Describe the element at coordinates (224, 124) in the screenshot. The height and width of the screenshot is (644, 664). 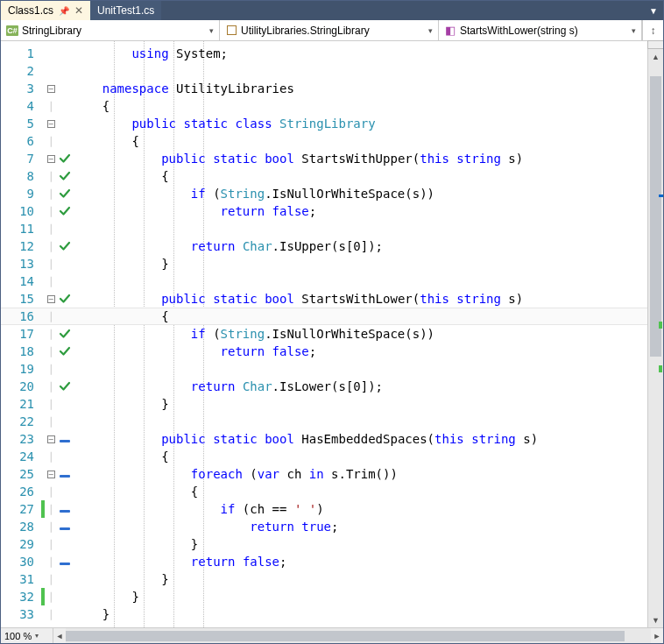
I see `code-text: public static class StringLibrary` at that location.